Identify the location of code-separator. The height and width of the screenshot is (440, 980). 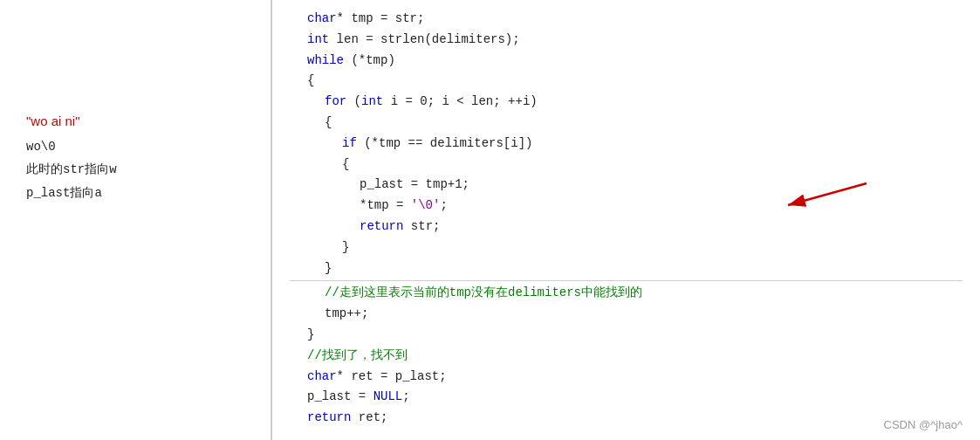
(627, 281).